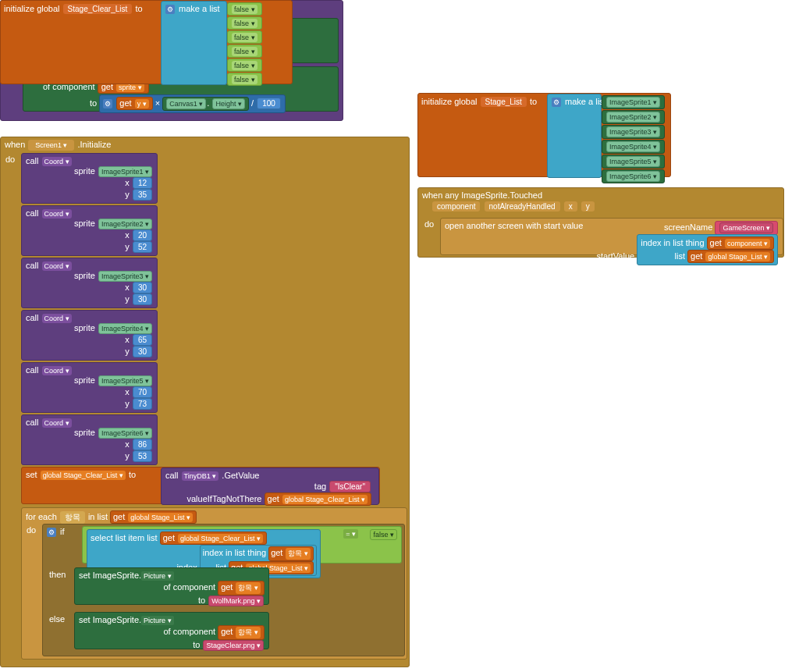 The height and width of the screenshot is (672, 799). Describe the element at coordinates (89, 440) in the screenshot. I see `call-coord: call Coordsprite ImageSprite6x 86y 53` at that location.